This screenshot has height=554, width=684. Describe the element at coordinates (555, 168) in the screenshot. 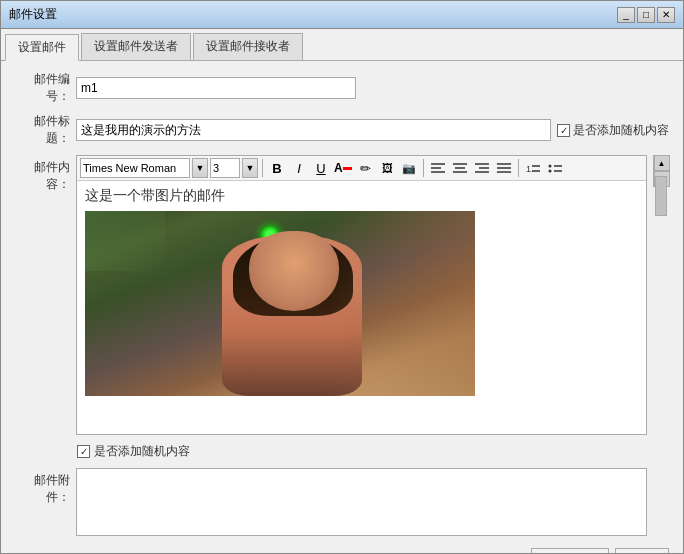

I see `unordered-list-button` at that location.